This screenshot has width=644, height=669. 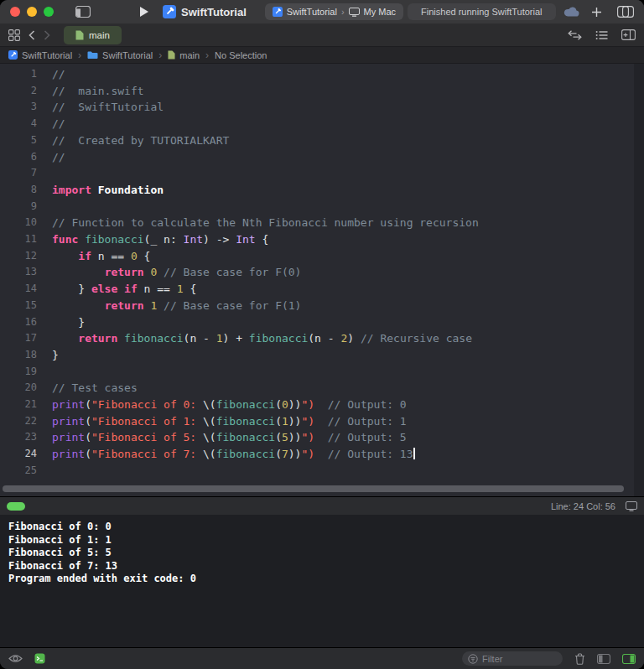 I want to click on code-text: //, so click(x=59, y=124).